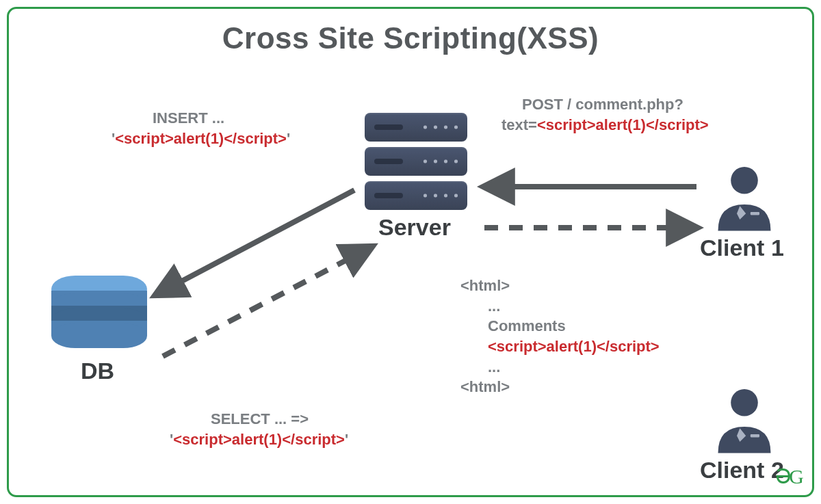  What do you see at coordinates (267, 302) in the screenshot?
I see `arrow-db-to-server` at bounding box center [267, 302].